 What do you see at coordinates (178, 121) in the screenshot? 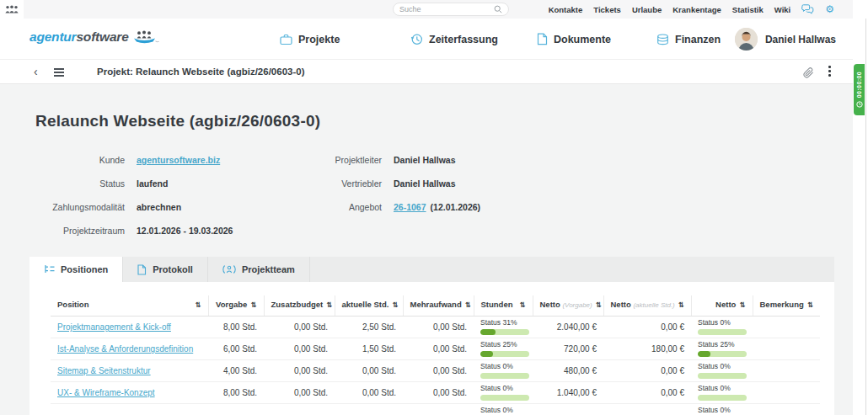
I see `page-title: Relaunch Webseite (agbiz/26/0603-0)` at bounding box center [178, 121].